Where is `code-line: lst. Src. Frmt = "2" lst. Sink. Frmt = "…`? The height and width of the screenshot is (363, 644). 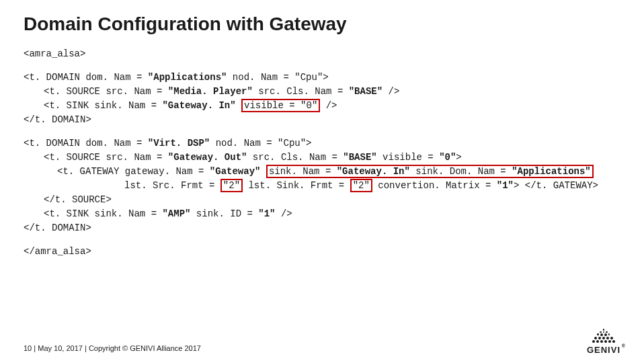 code-line: lst. Src. Frmt = "2" lst. Sink. Frmt = "… is located at coordinates (322, 186).